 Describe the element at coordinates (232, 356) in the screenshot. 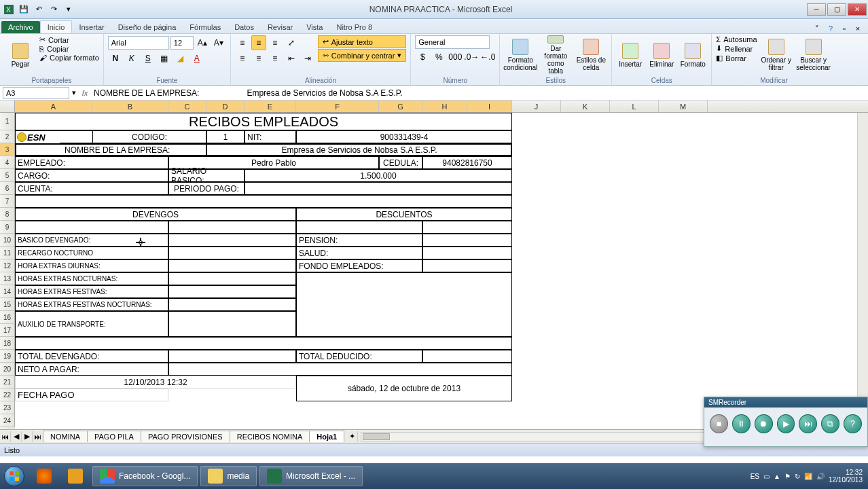

I see `cell-total-dev-val` at that location.